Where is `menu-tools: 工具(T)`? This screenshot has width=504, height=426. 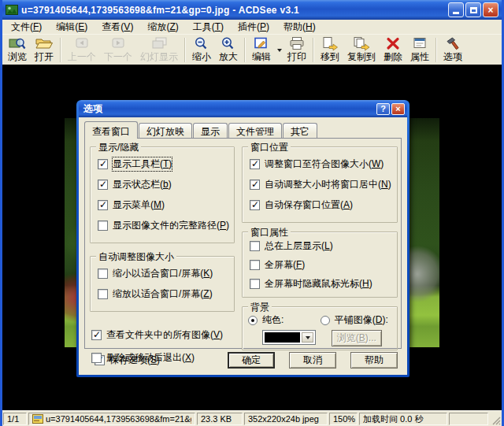
menu-tools: 工具(T) is located at coordinates (208, 27).